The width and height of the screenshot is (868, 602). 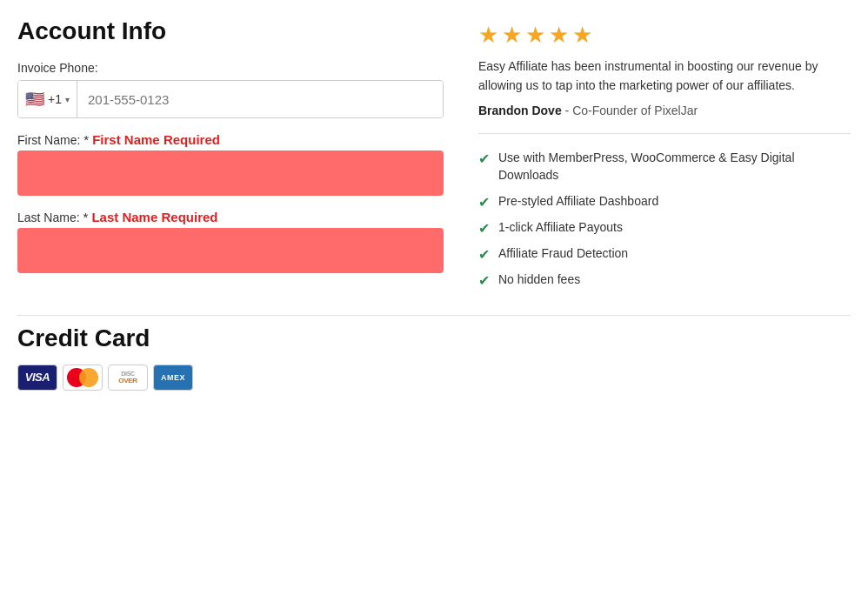 I want to click on feature-text-5: No hidden fees, so click(x=539, y=280).